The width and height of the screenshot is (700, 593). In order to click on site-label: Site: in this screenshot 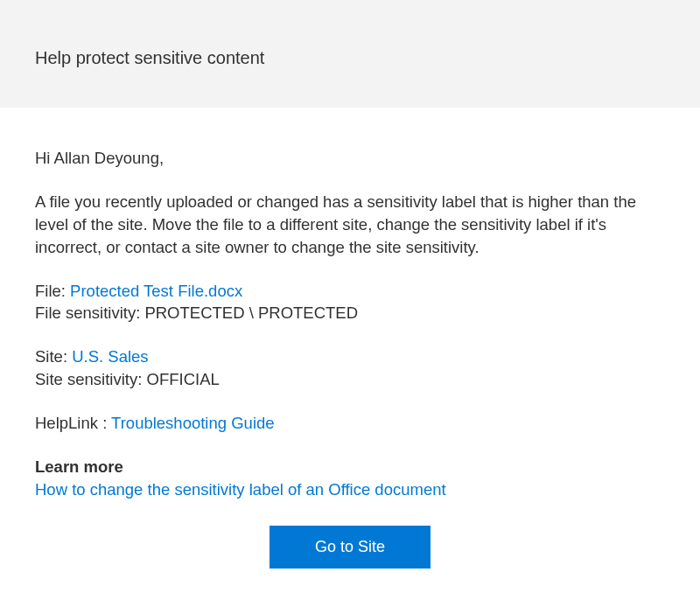, I will do `click(53, 357)`.